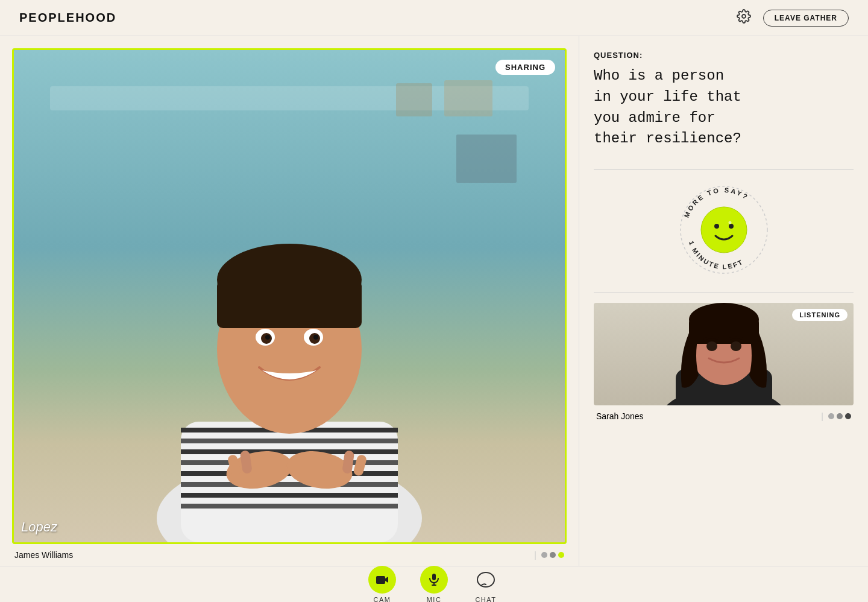 Image resolution: width=868 pixels, height=602 pixels. I want to click on timer-container: MORE TO SAY? 1 MINUTE LEFT, so click(723, 230).